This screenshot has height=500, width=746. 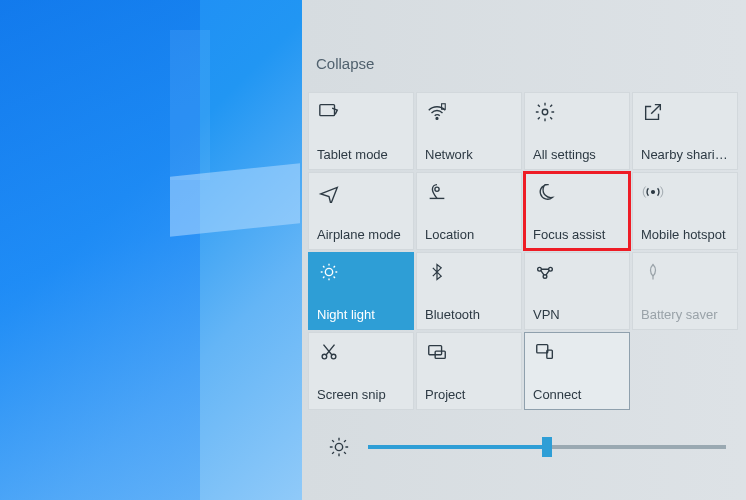 What do you see at coordinates (577, 234) in the screenshot?
I see `tile-label: Focus assist` at bounding box center [577, 234].